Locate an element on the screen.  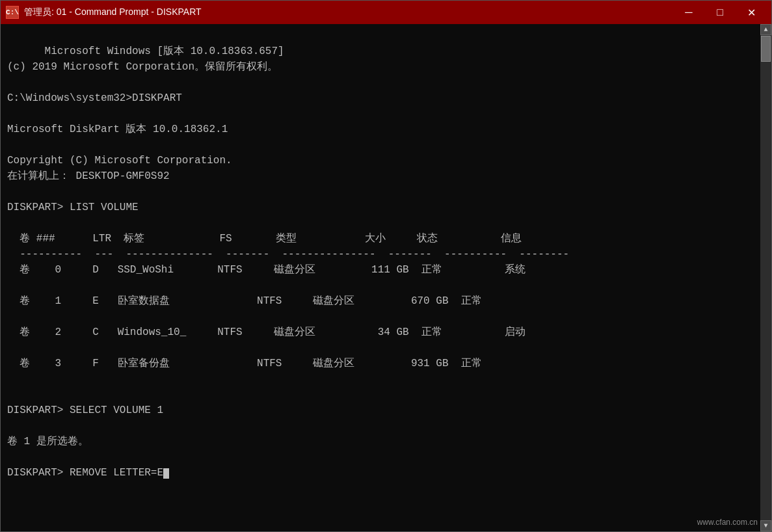
cursor is located at coordinates (166, 473).